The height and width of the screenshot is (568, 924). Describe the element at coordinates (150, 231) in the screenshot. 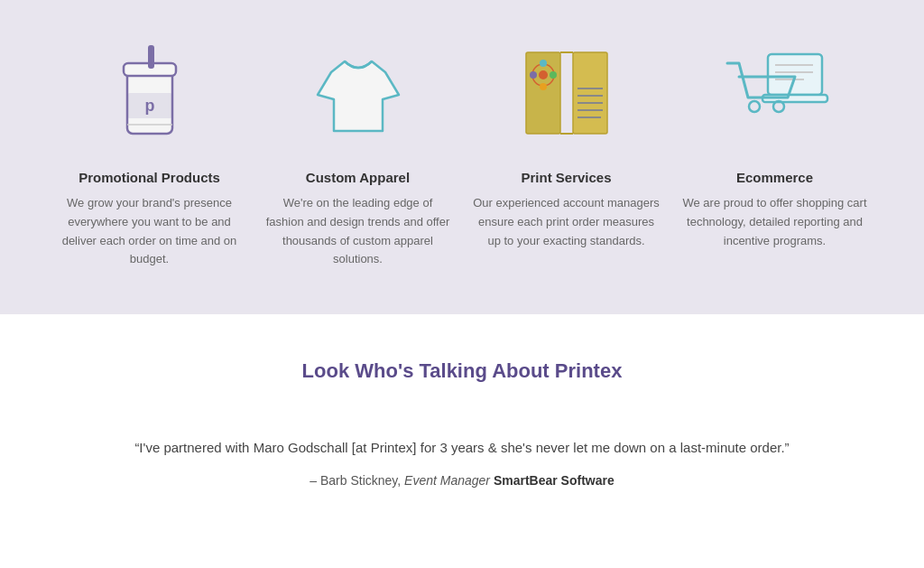

I see `promotional-products-desc: We grow your brand's presence everywhere…` at that location.